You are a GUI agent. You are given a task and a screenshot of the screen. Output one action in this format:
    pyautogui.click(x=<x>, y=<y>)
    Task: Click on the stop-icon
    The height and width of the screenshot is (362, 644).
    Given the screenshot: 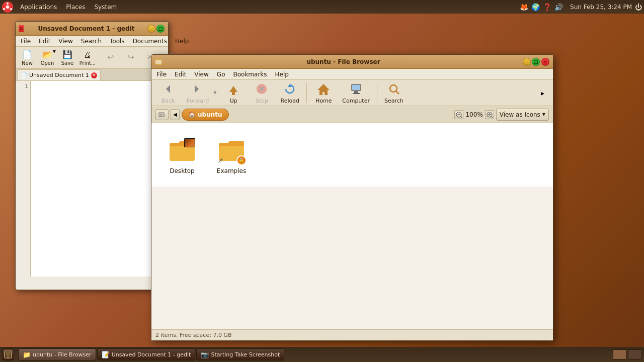 What is the action you would take?
    pyautogui.click(x=262, y=89)
    